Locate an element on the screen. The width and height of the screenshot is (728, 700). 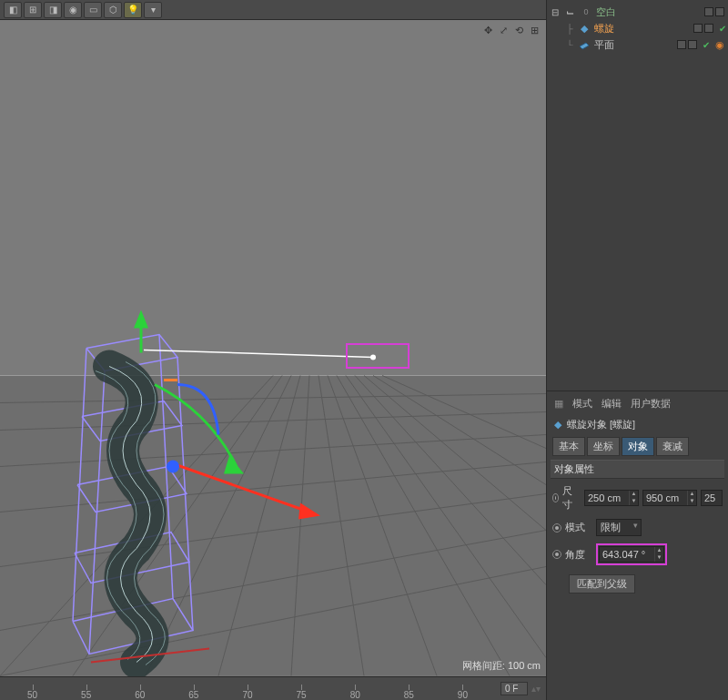
label-size: 尺寸 is located at coordinates (571, 498).